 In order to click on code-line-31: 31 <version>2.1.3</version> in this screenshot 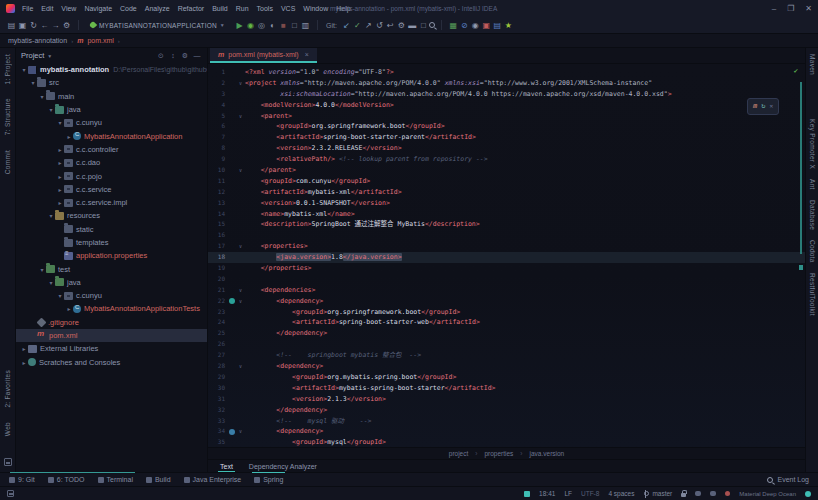, I will do `click(506, 400)`.